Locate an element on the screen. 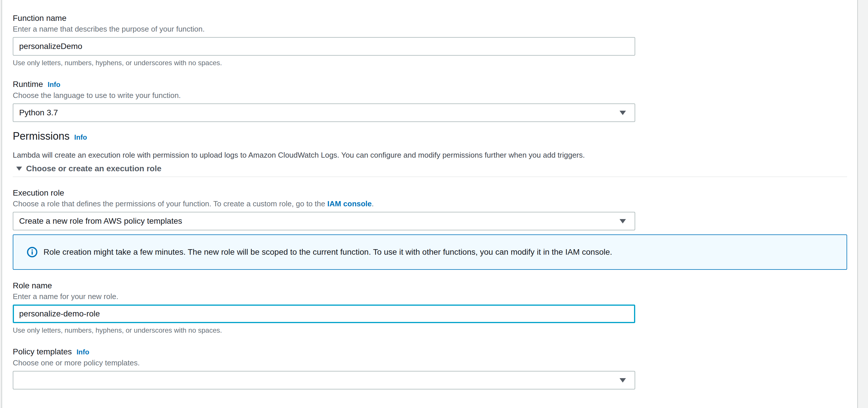 Image resolution: width=868 pixels, height=408 pixels. execution-role-desc-prefix: Choose a role that defines the permissio… is located at coordinates (170, 204).